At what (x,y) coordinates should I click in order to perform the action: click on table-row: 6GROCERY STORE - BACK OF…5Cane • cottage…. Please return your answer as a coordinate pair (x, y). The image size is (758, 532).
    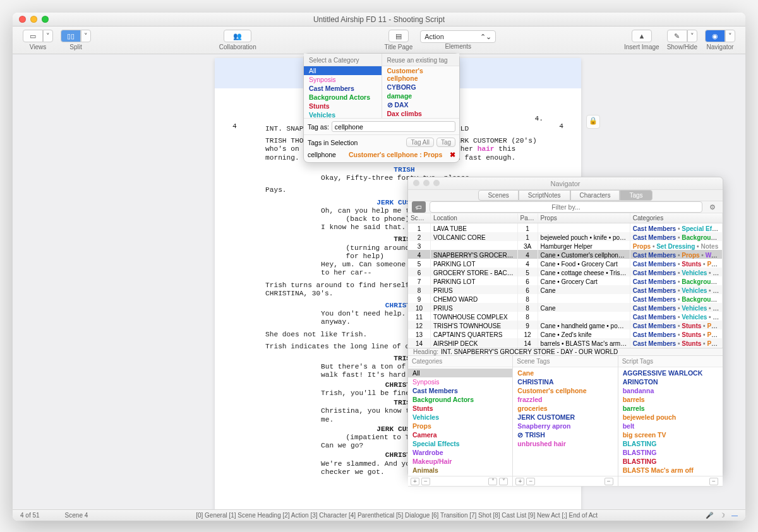
    Looking at the image, I should click on (565, 272).